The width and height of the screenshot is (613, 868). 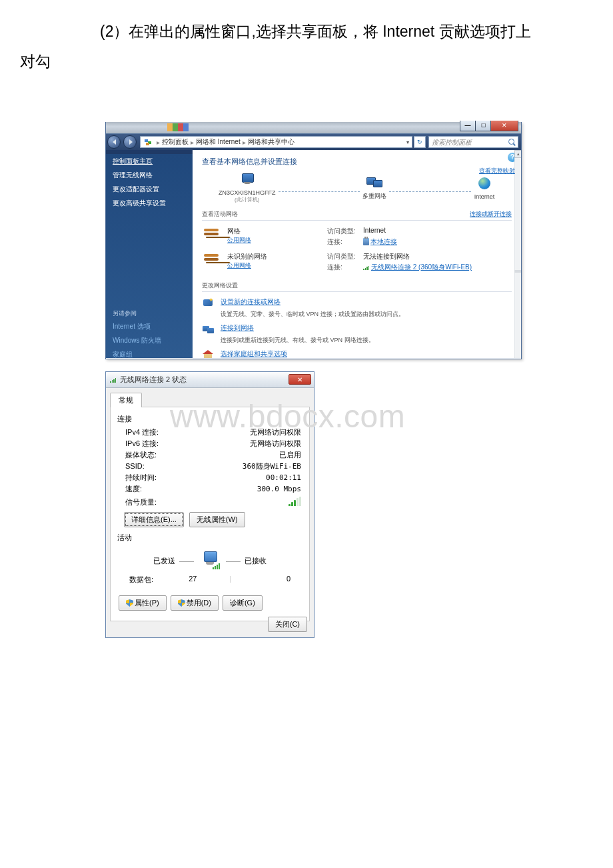 What do you see at coordinates (237, 329) in the screenshot?
I see `connect-network-link: 连接到网络` at bounding box center [237, 329].